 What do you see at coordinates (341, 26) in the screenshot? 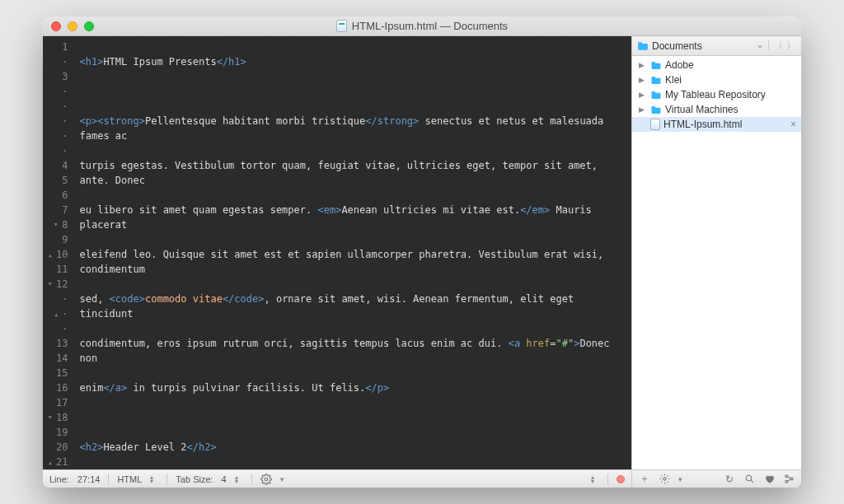
I see `document-icon` at bounding box center [341, 26].